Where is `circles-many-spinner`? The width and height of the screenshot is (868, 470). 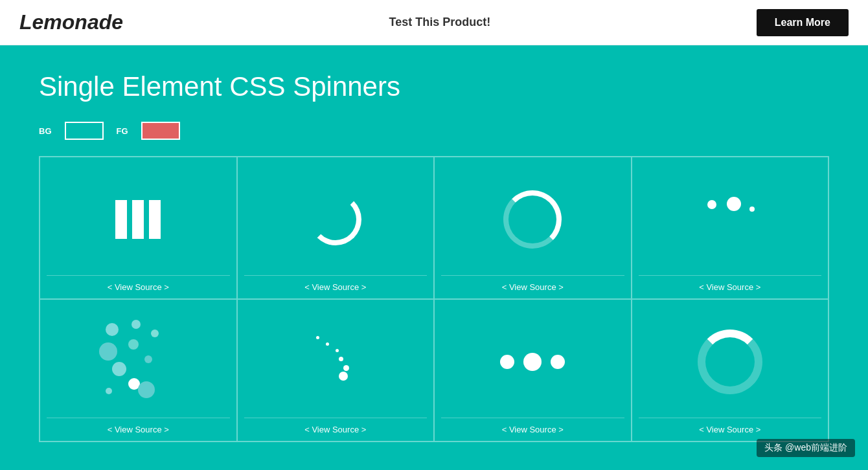
circles-many-spinner is located at coordinates (138, 362).